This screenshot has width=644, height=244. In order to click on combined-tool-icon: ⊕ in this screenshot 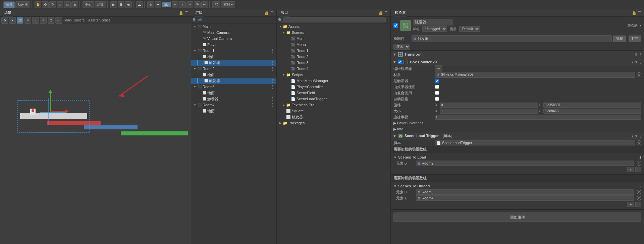, I will do `click(75, 5)`.